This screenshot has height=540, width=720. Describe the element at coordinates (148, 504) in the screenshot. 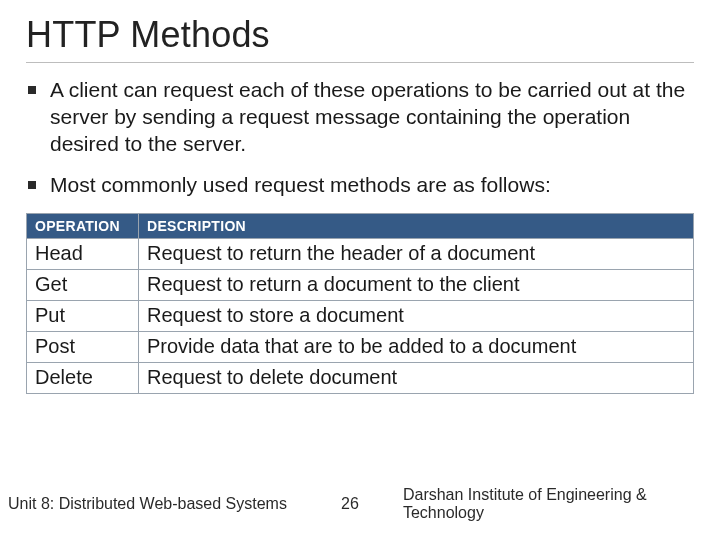

I see `footer-unit: Unit 8: Distributed Web-based Systems` at that location.